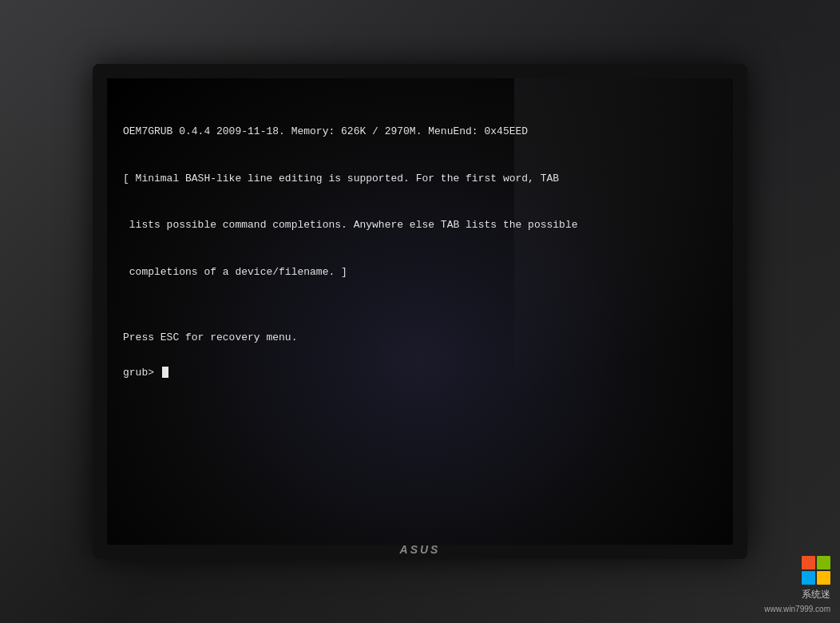 This screenshot has height=623, width=840. Describe the element at coordinates (808, 562) in the screenshot. I see `windows-logo-red` at that location.